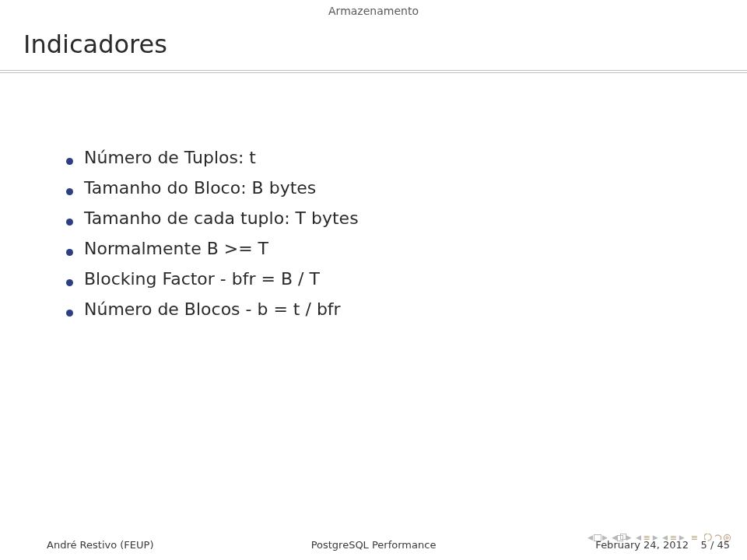 The height and width of the screenshot is (560, 747). Describe the element at coordinates (170, 157) in the screenshot. I see `list-item-text: Número de Tuplos: t` at that location.